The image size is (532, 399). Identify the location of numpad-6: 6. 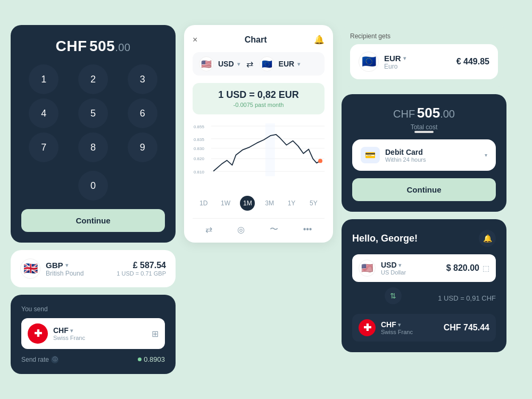
(143, 113).